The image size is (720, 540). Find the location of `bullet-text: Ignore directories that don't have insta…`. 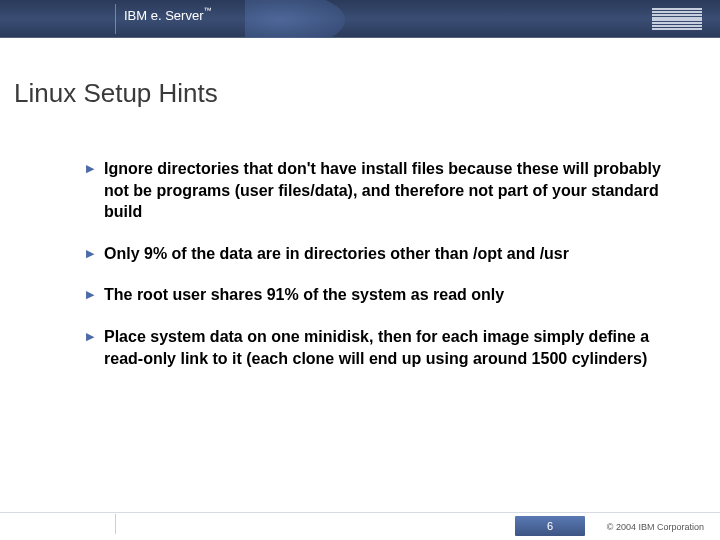

bullet-text: Ignore directories that don't have insta… is located at coordinates (387, 190).